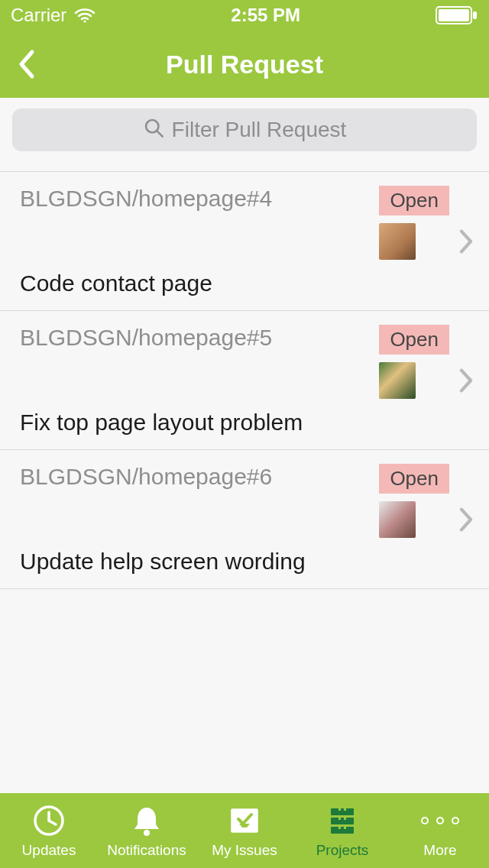 The height and width of the screenshot is (868, 489). I want to click on pr-ref: BLGDSGN/homepage#5, so click(192, 338).